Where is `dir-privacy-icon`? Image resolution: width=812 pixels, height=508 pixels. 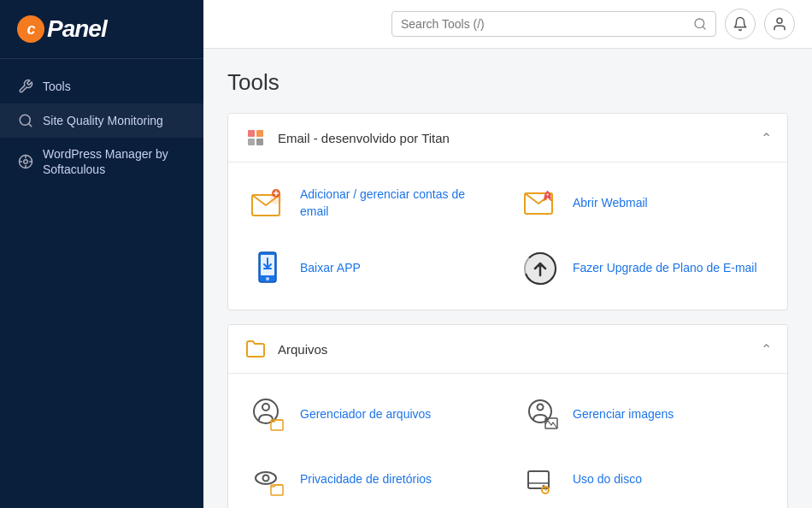 dir-privacy-icon is located at coordinates (268, 480).